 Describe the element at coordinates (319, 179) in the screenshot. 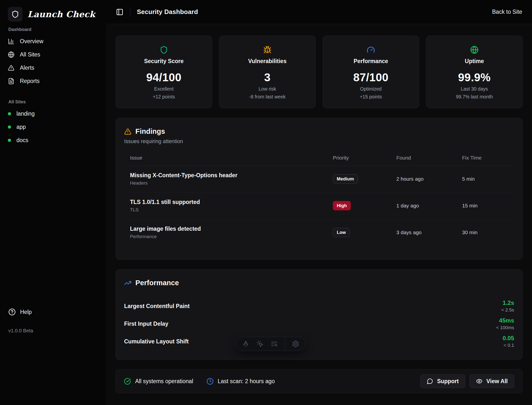

I see `finding-row: Missing X-Content-Type-Options header He…` at that location.